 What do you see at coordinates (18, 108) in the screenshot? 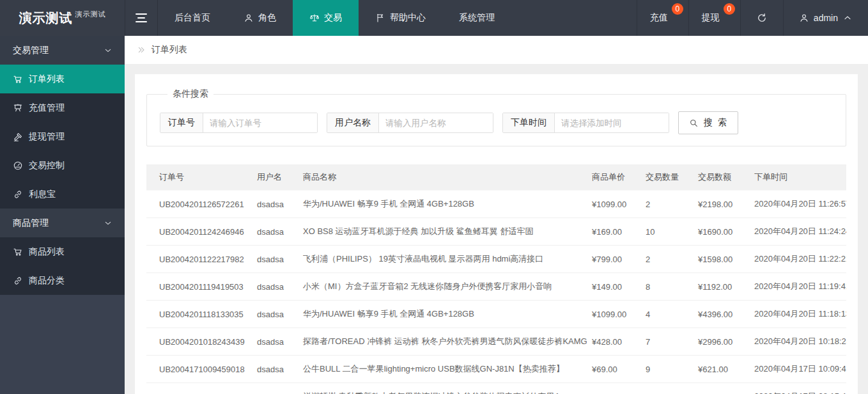
I see `board-icon` at bounding box center [18, 108].